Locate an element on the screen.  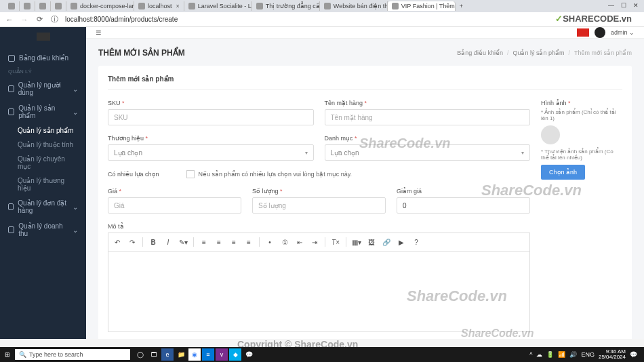
breadcrumb-link: Bảng điều khiển is located at coordinates (480, 53).